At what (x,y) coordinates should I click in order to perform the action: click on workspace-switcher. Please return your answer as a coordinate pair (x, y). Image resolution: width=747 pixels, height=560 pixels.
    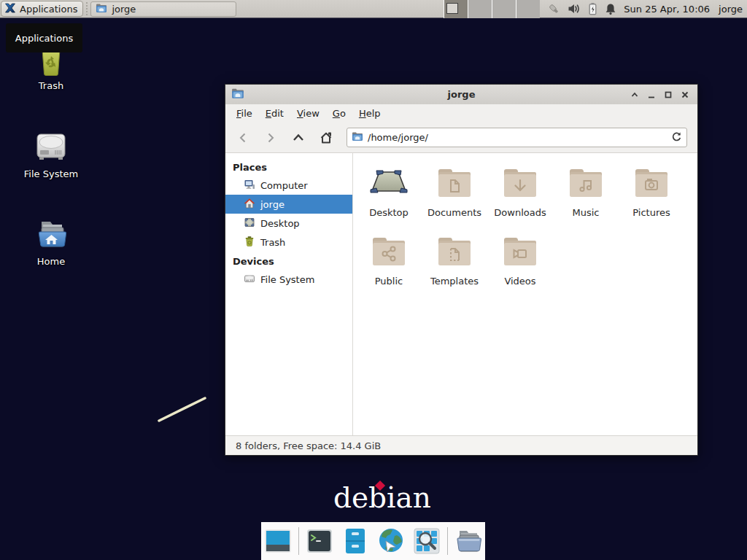
    Looking at the image, I should click on (492, 9).